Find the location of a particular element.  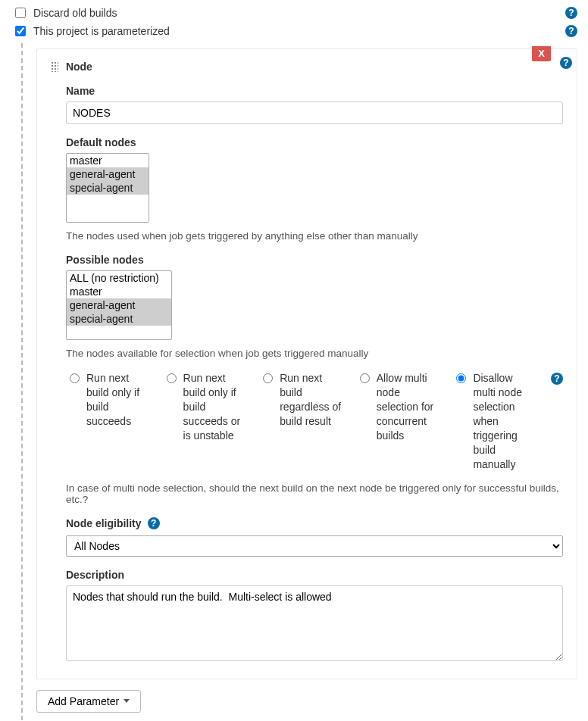

possible-nodes-select: ALL (no restriction)mastergeneral-agents… is located at coordinates (119, 305).